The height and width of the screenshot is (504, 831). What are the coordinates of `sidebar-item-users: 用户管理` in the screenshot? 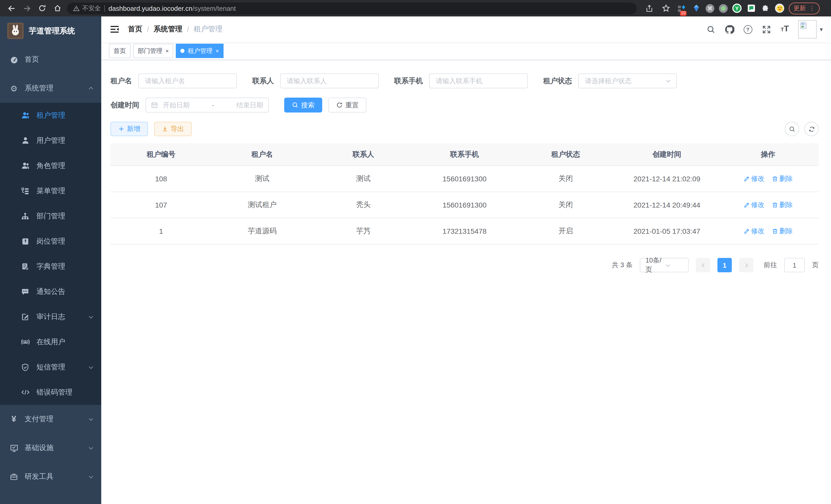 It's located at (51, 140).